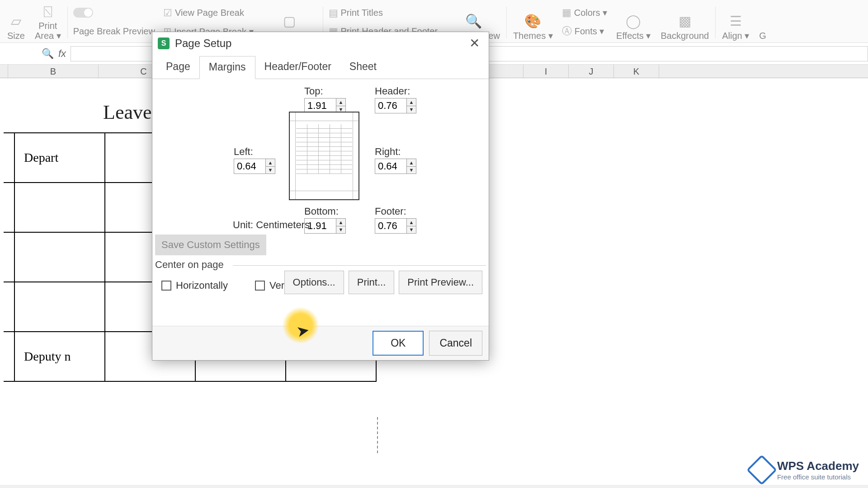 This screenshot has height=488, width=868. I want to click on themes-button: 🎨 Themes ▾, so click(533, 22).